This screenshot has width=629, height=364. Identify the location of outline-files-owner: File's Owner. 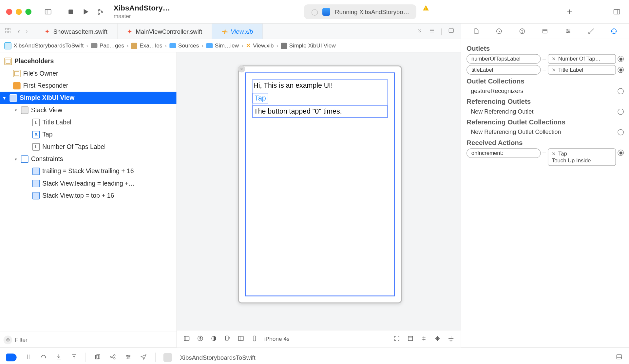
(88, 73).